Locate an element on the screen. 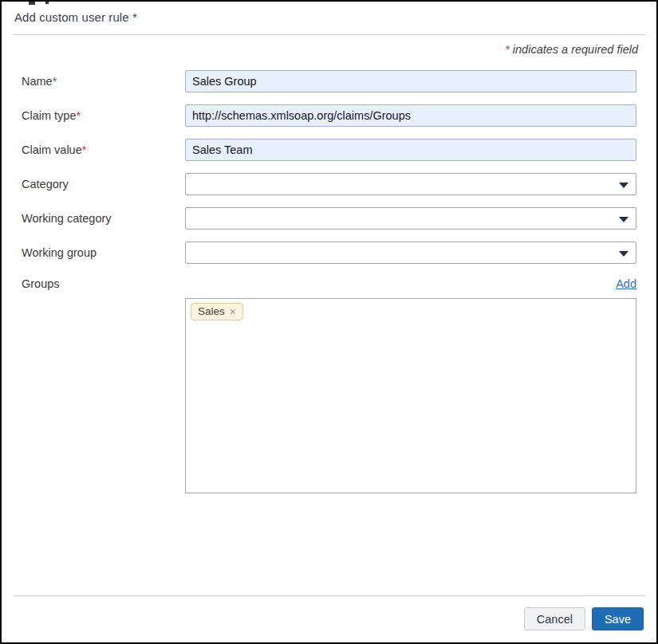 This screenshot has width=658, height=644. form-row-category: Category is located at coordinates (329, 184).